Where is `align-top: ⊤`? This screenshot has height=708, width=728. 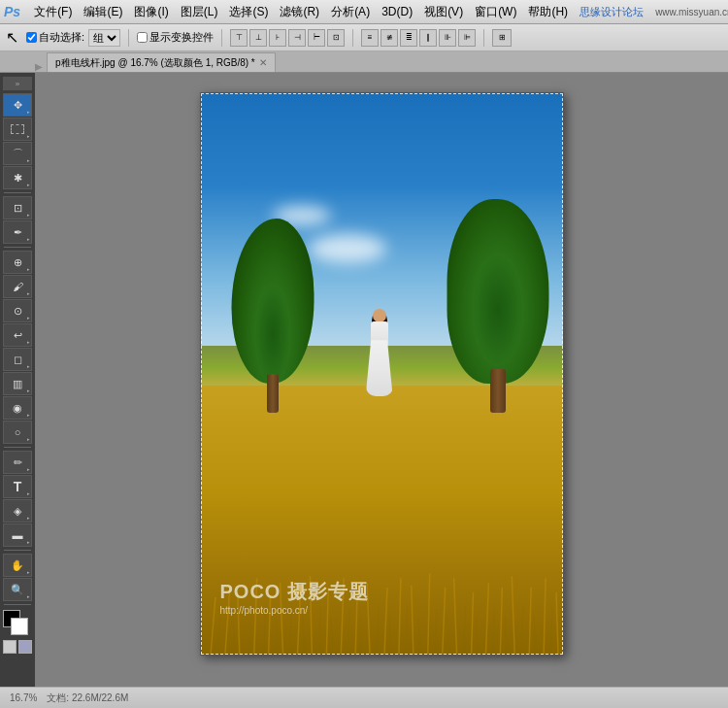 align-top: ⊤ is located at coordinates (239, 38).